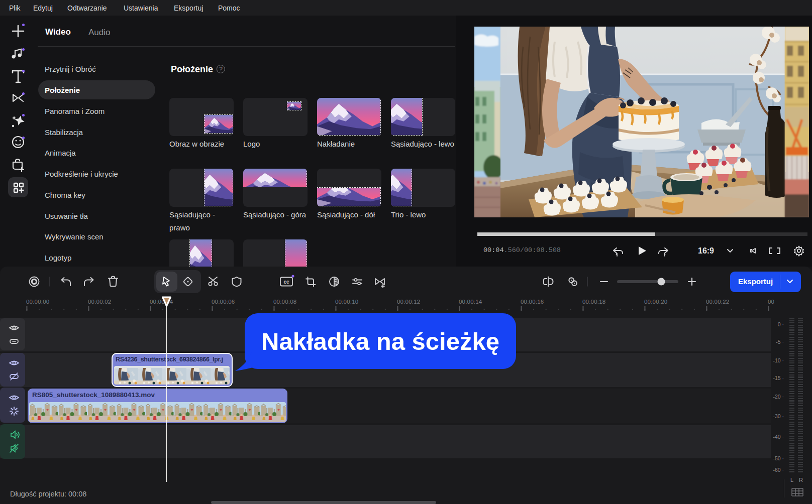 The image size is (812, 504). Describe the element at coordinates (706, 251) in the screenshot. I see `svg-text: 16:9` at that location.